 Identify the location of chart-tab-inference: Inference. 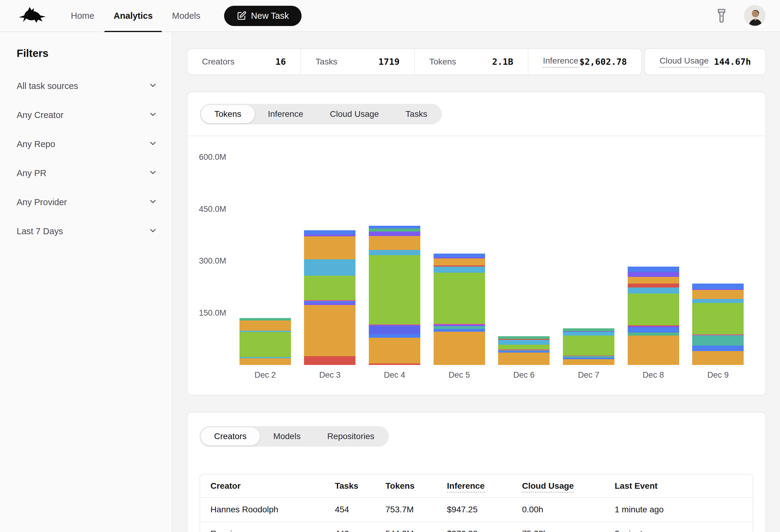
(286, 114).